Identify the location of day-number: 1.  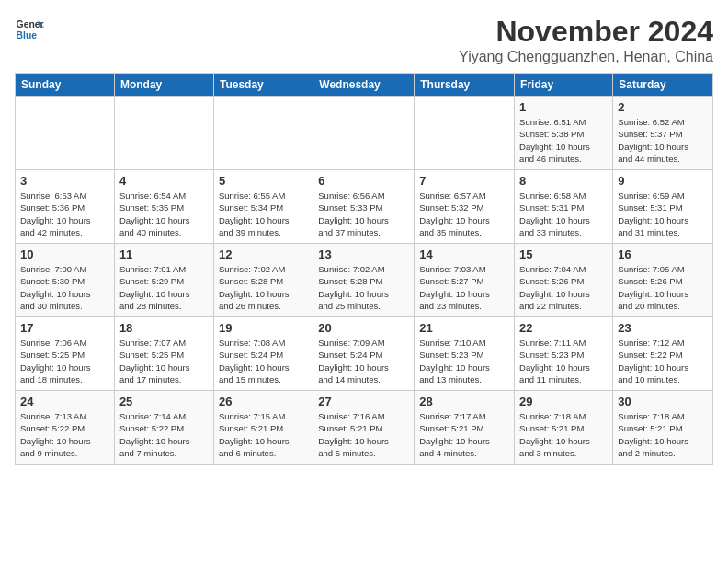
(563, 107).